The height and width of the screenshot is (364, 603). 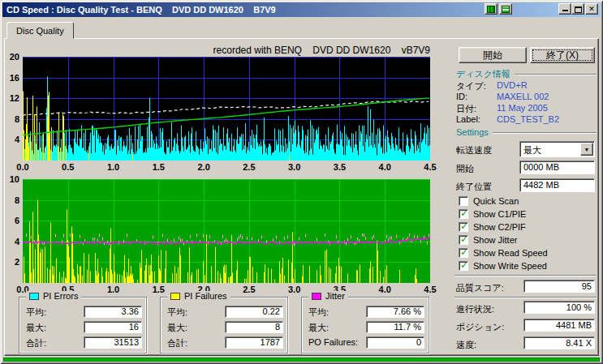 What do you see at coordinates (565, 9) in the screenshot?
I see `minimize-button` at bounding box center [565, 9].